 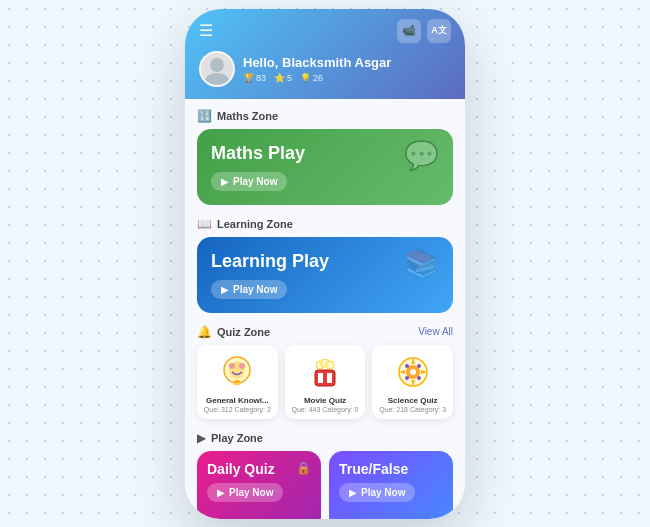 I want to click on stat-bulb: 💡 26, so click(x=312, y=78).